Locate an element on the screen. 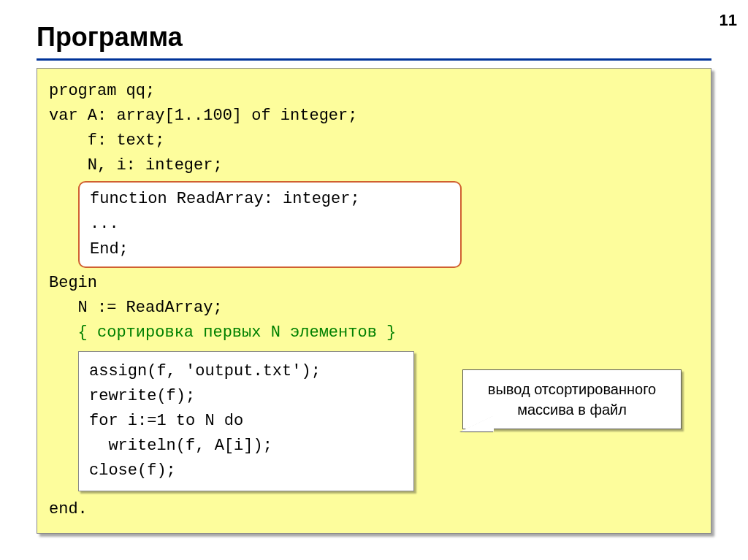 This screenshot has width=748, height=560. code-line: ... is located at coordinates (270, 224).